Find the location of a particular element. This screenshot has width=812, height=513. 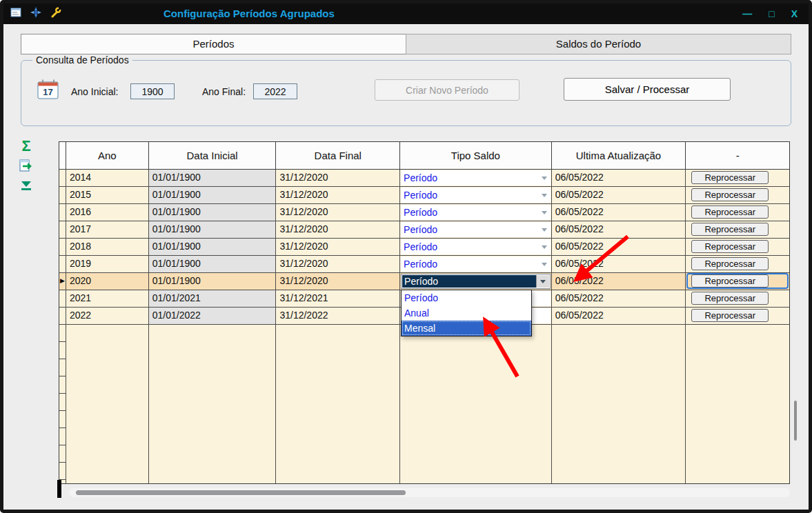

wrench-icon is located at coordinates (56, 14).